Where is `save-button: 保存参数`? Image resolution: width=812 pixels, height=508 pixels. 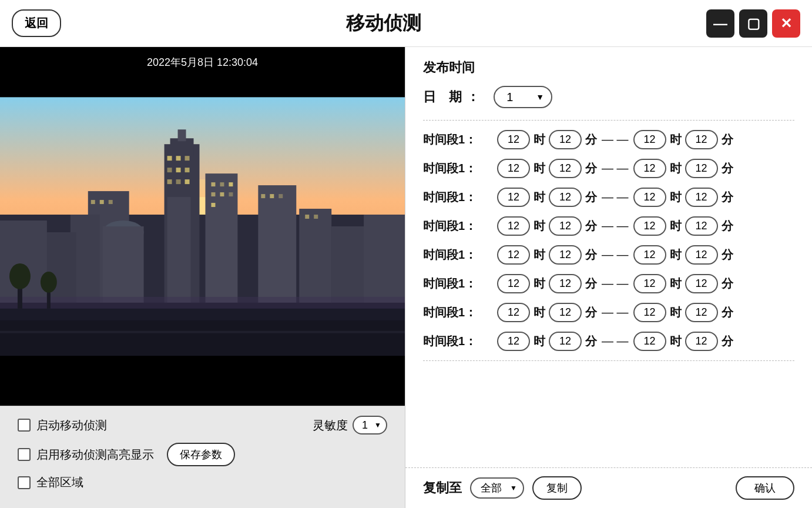 save-button: 保存参数 is located at coordinates (201, 454).